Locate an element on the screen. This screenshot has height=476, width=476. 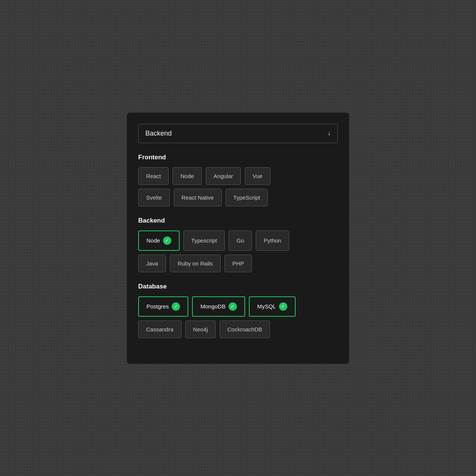
section-label-backend: Backend is located at coordinates (238, 221).